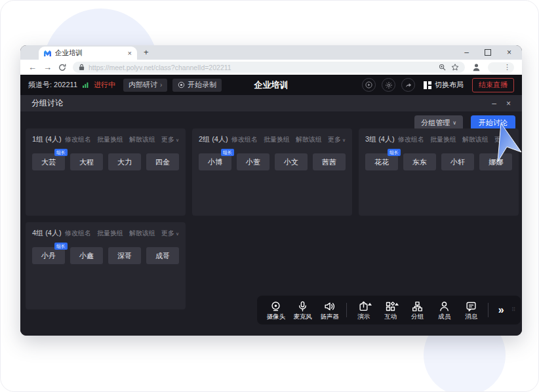  What do you see at coordinates (442, 67) in the screenshot?
I see `zoom-icon` at bounding box center [442, 67].